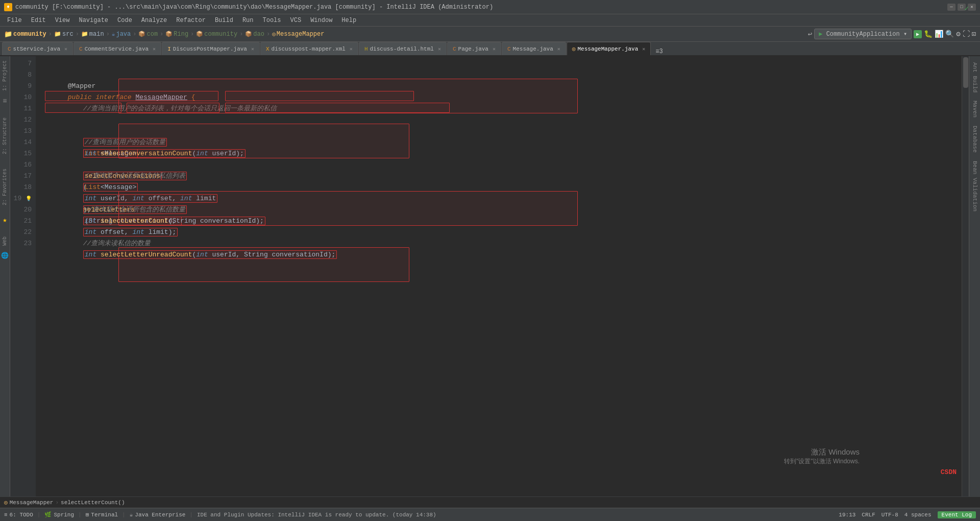  Describe the element at coordinates (97, 34) in the screenshot. I see `nav-main: main` at that location.